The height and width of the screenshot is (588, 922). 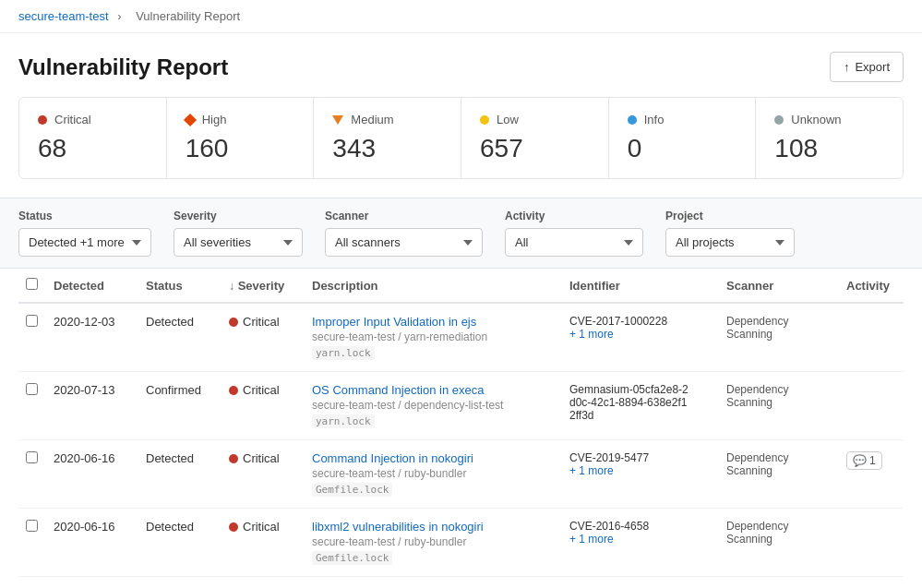 What do you see at coordinates (31, 284) in the screenshot?
I see `select-all-checkbox` at bounding box center [31, 284].